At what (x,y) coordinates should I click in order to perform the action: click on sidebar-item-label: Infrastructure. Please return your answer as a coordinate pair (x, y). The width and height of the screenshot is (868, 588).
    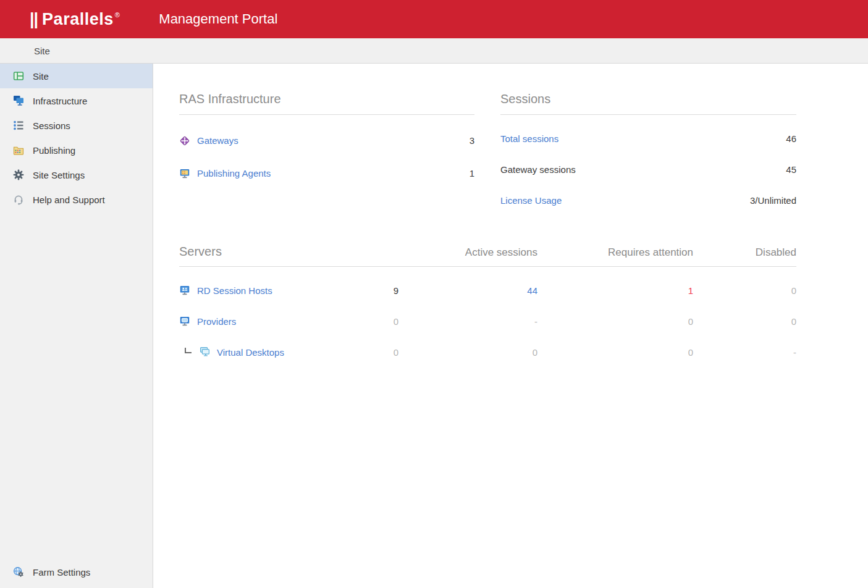
    Looking at the image, I should click on (60, 101).